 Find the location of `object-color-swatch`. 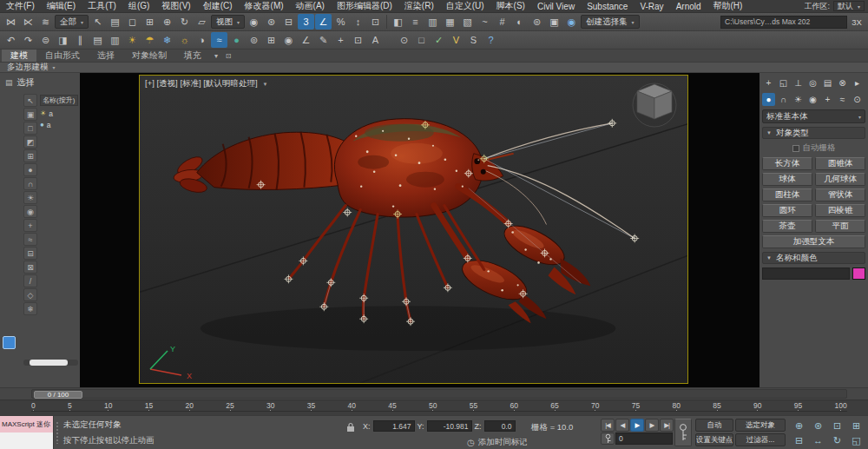

object-color-swatch is located at coordinates (859, 274).